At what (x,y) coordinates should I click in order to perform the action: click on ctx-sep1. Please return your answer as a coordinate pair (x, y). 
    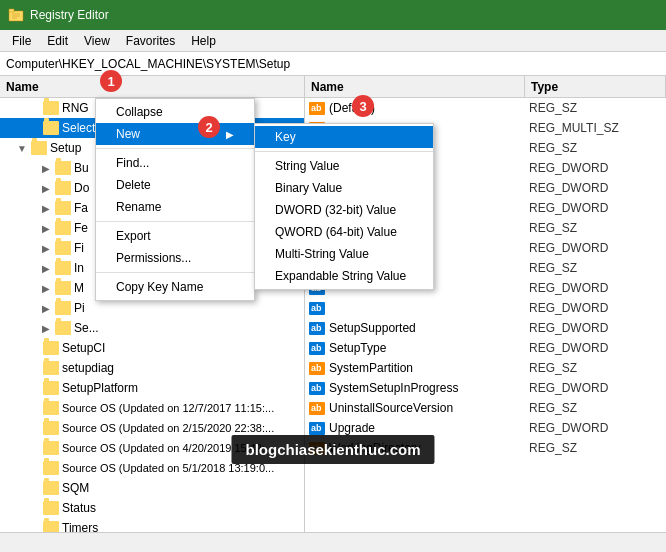
    Looking at the image, I should click on (175, 148).